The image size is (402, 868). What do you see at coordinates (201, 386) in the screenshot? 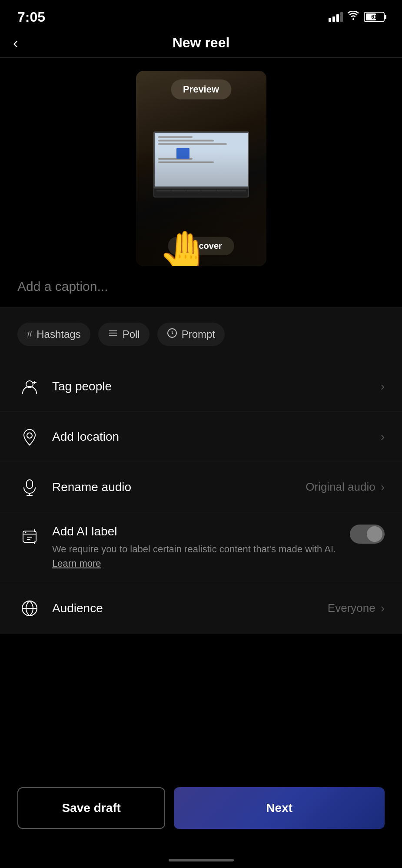
I see `tag-people-item: Tag people ›` at bounding box center [201, 386].